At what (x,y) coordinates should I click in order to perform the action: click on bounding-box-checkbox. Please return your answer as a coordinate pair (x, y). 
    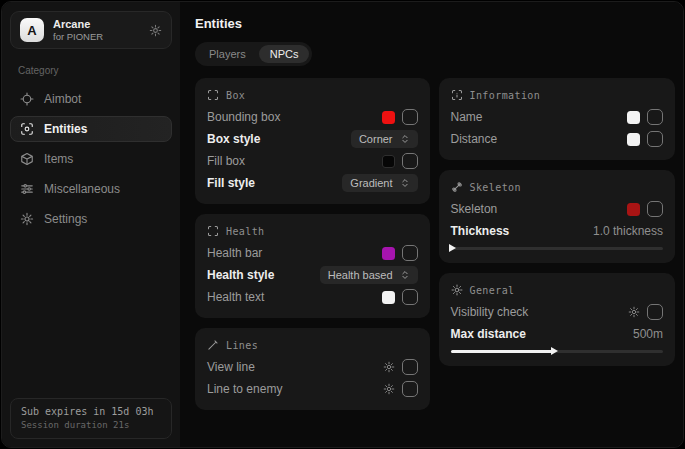
    Looking at the image, I should click on (410, 117).